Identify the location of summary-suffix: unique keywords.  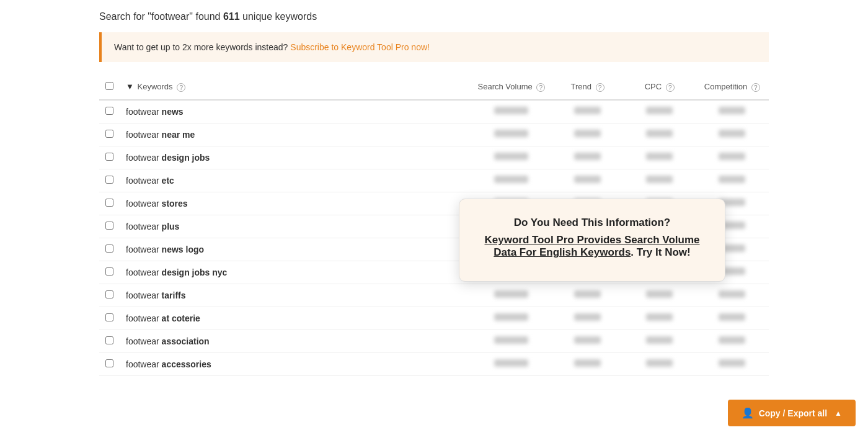
(279, 16).